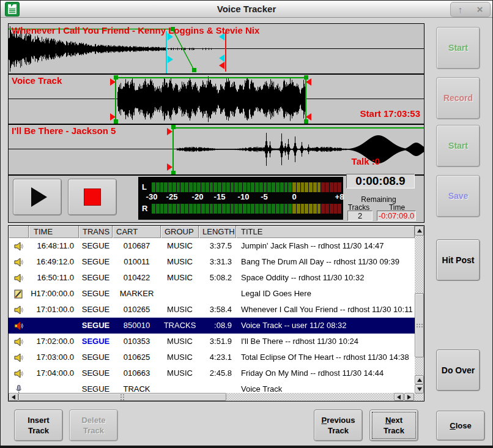  What do you see at coordinates (54, 262) in the screenshot?
I see `cell-time: 16:49:12.0` at bounding box center [54, 262].